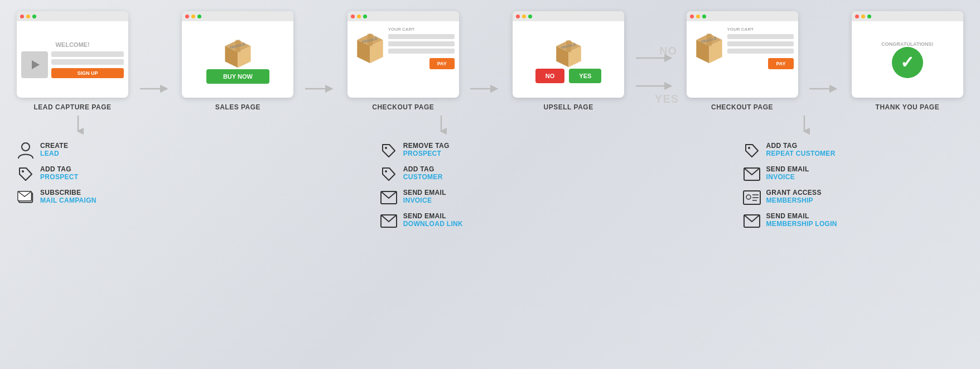  What do you see at coordinates (908, 107) in the screenshot?
I see `thankyou-label: THANK YOU PAGE` at bounding box center [908, 107].